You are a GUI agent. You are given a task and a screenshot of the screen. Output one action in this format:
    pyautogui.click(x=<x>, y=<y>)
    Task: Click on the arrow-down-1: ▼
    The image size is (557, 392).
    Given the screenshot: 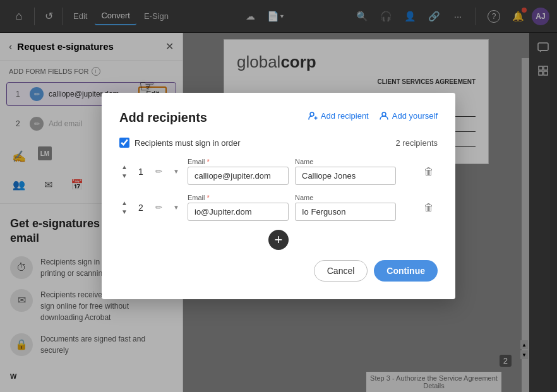 What is the action you would take?
    pyautogui.click(x=124, y=176)
    